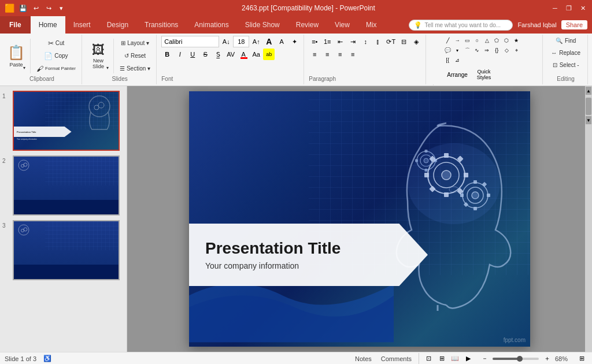 Image resolution: width=592 pixels, height=364 pixels. Describe the element at coordinates (565, 40) in the screenshot. I see `find-button: 🔍 Find` at that location.